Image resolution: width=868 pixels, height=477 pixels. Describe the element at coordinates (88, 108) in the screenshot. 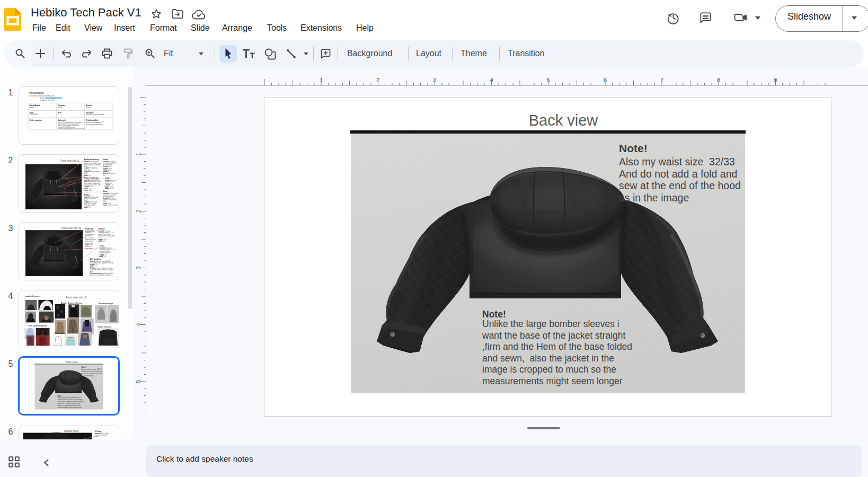

I see `svg-text: Winter` at that location.